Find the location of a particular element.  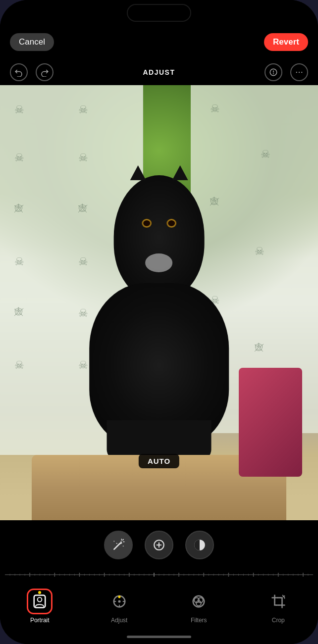

skull-icon-2: ☠ is located at coordinates (83, 110).